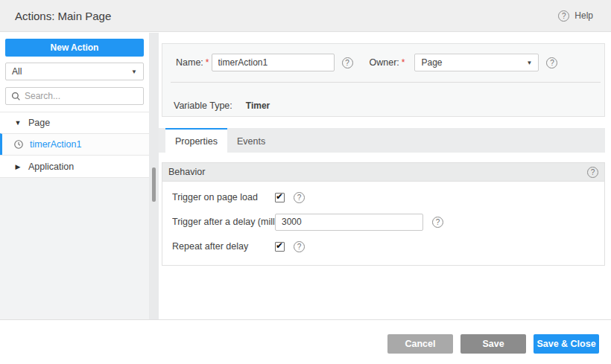 The width and height of the screenshot is (611, 364). Describe the element at coordinates (382, 140) in the screenshot. I see `tab-bar: Properties Events` at that location.